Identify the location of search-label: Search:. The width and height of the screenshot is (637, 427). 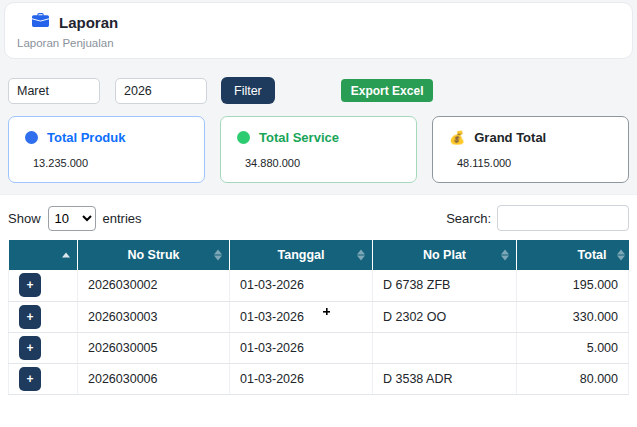
(468, 218).